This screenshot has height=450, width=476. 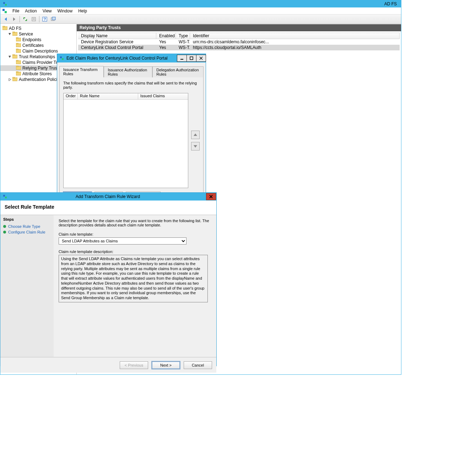 I want to click on rule-list-header: Order Rule Name Issued Claims, so click(x=126, y=97).